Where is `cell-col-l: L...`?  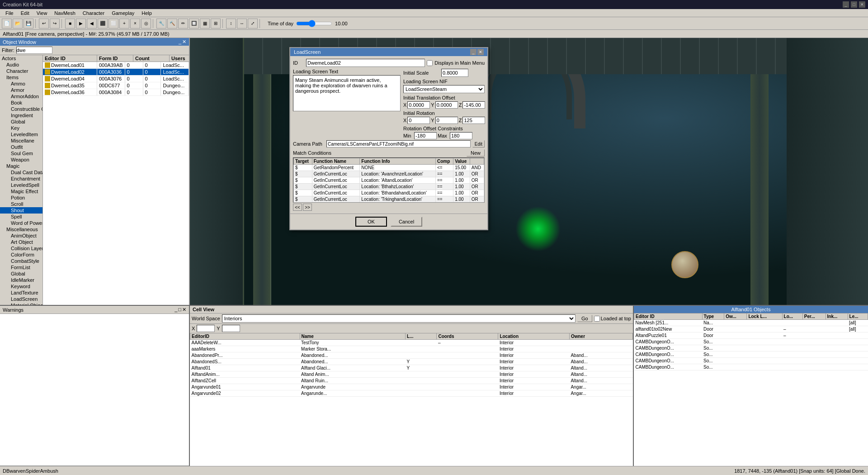
cell-col-l: L... is located at coordinates (421, 337).